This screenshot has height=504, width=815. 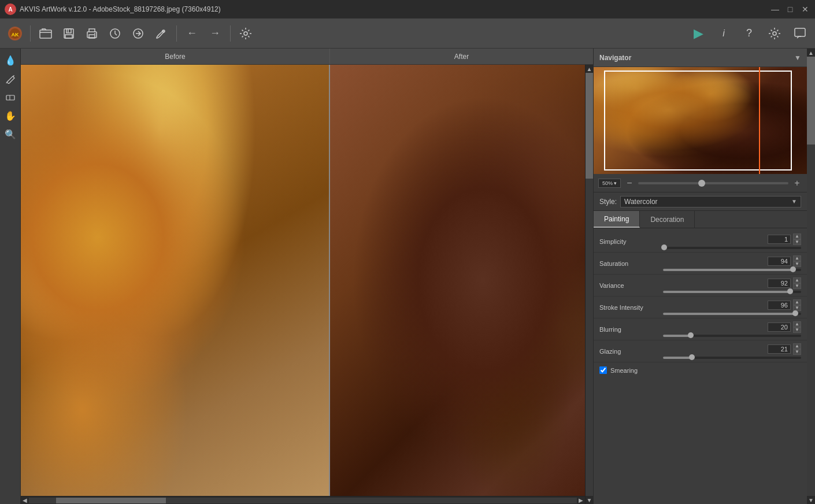 What do you see at coordinates (797, 346) in the screenshot?
I see `glazing-up: ▲` at bounding box center [797, 346].